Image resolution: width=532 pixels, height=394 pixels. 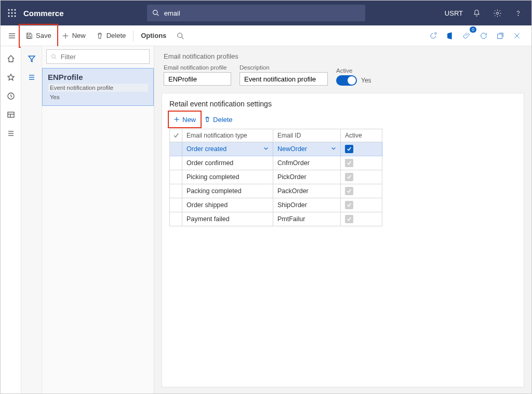 I want to click on home-icon, so click(x=11, y=59).